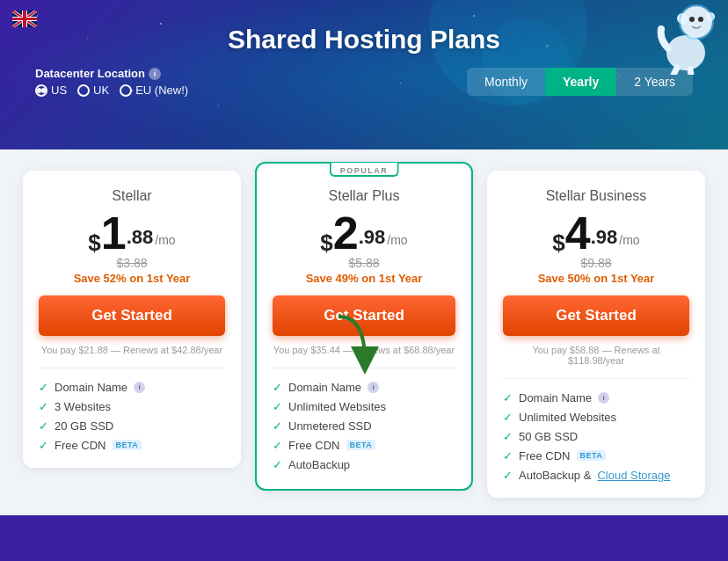  Describe the element at coordinates (84, 426) in the screenshot. I see `feature-text: 20 GB SSD` at that location.